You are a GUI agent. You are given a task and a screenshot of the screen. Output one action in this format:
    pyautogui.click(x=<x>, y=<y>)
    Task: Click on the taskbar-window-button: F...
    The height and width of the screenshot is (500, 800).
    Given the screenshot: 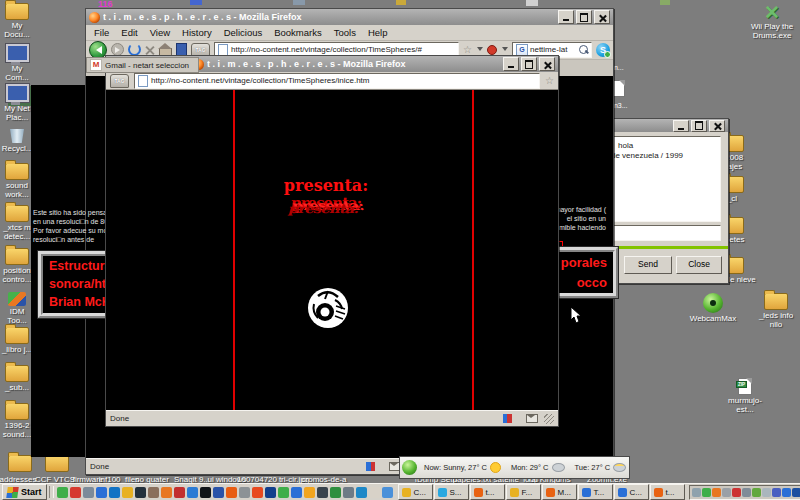 What is the action you would take?
    pyautogui.click(x=524, y=492)
    